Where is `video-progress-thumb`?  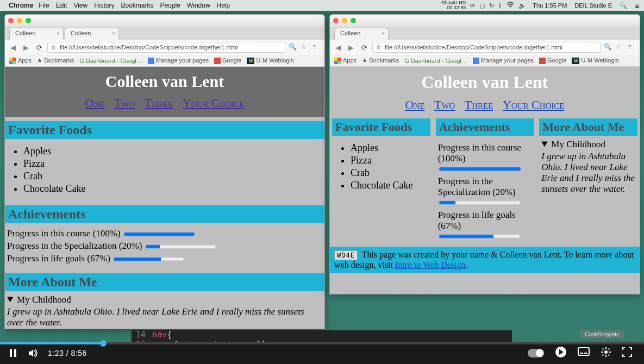
video-progress-thumb is located at coordinates (103, 343).